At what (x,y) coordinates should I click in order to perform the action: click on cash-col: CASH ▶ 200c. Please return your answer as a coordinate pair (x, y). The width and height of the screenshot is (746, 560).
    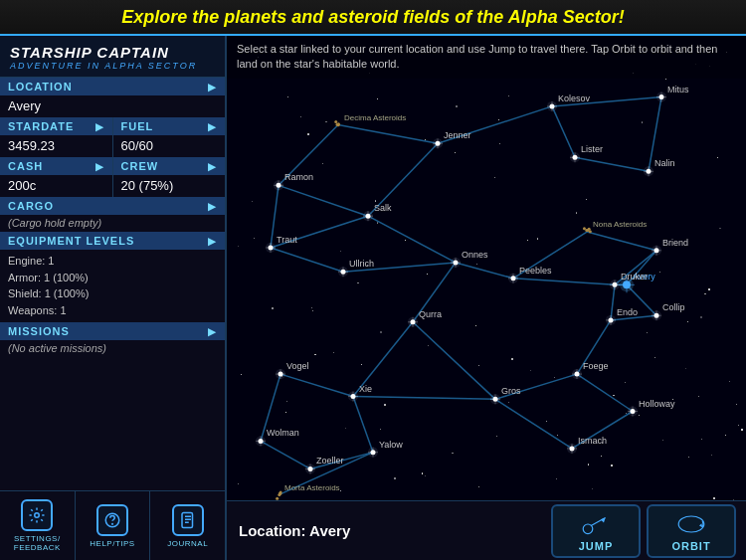
    Looking at the image, I should click on (57, 177).